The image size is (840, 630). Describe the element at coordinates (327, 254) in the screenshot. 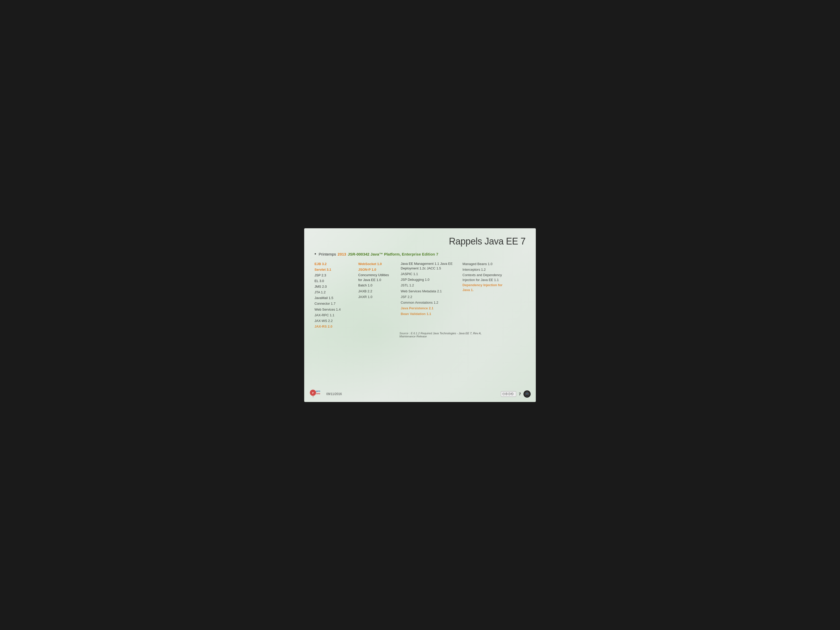

I see `subtitle-prefix: Printemps` at that location.